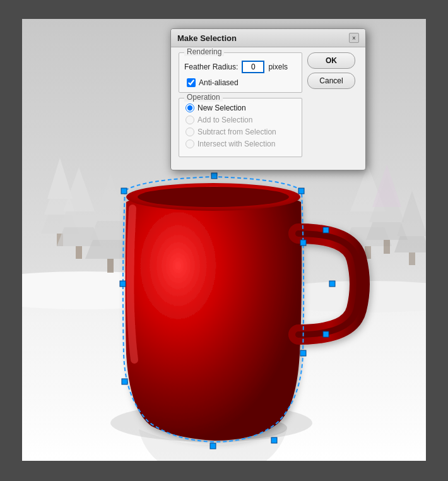 The image size is (448, 481). I want to click on subtract-from-selection-label: Subtract from Selection, so click(237, 132).